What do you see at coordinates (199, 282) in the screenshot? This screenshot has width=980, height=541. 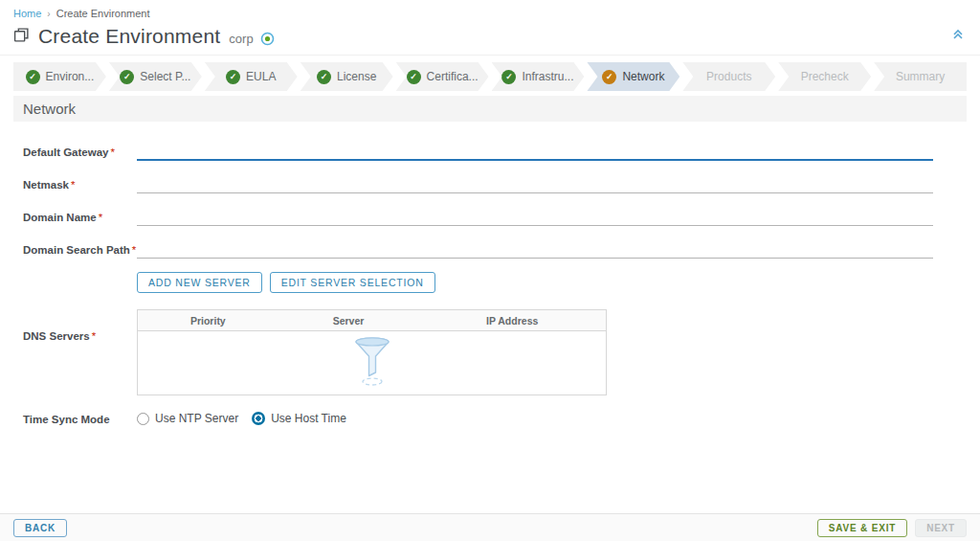 I see `add-new-server-button: ADD NEW SERVER` at bounding box center [199, 282].